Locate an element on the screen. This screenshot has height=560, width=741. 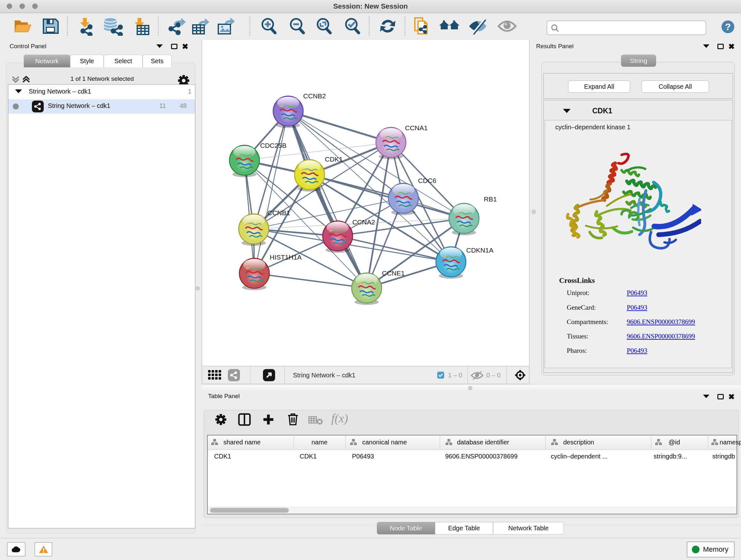
svg-text: RB1 is located at coordinates (490, 199).